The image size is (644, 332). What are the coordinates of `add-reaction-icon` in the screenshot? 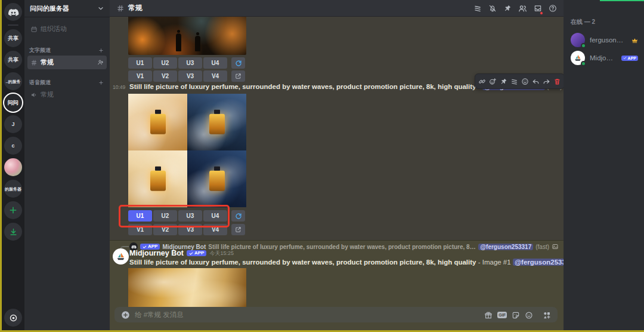 It's located at (525, 81).